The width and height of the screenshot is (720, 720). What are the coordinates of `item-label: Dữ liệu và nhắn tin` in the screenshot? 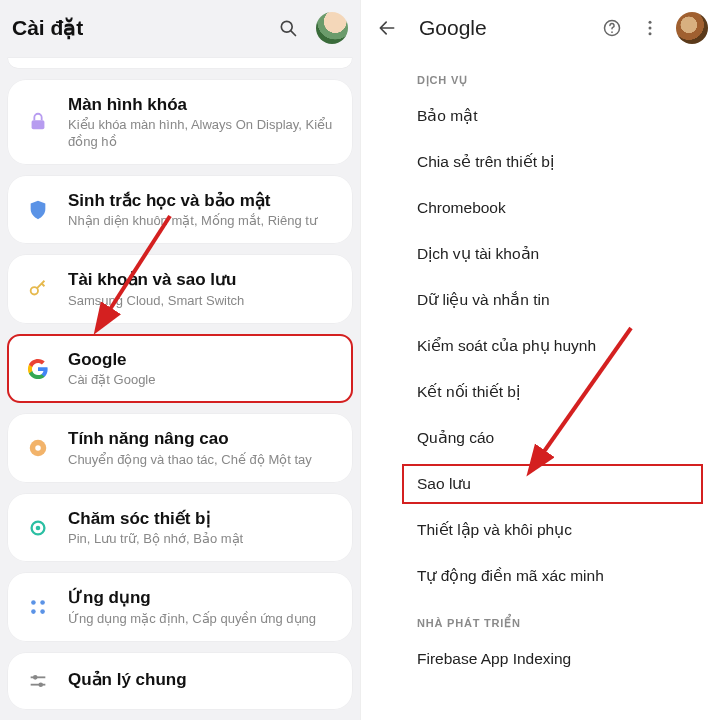 It's located at (484, 300).